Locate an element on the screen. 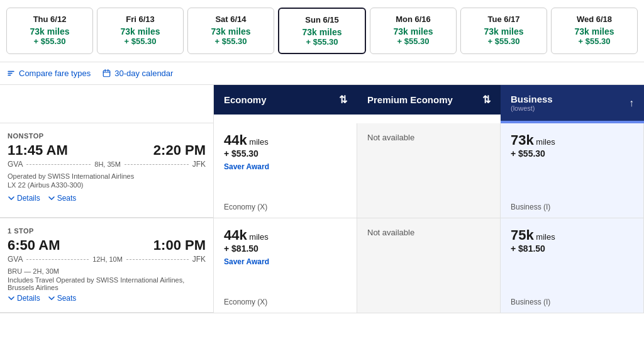 Image resolution: width=644 pixels, height=358 pixels. flight-info-1: 1 STOP 6:50 AM 1:00 PM GVA 12H, 10M JFK … is located at coordinates (107, 266).